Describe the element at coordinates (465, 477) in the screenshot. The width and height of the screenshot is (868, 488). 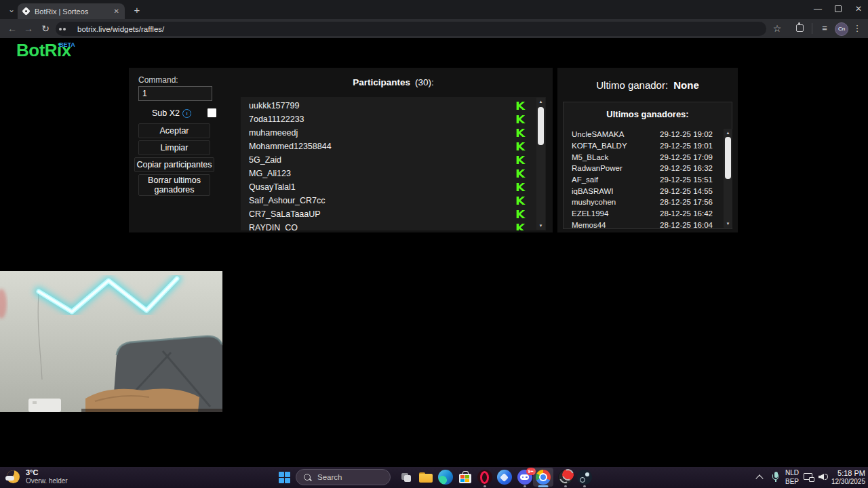
I see `store-button` at that location.